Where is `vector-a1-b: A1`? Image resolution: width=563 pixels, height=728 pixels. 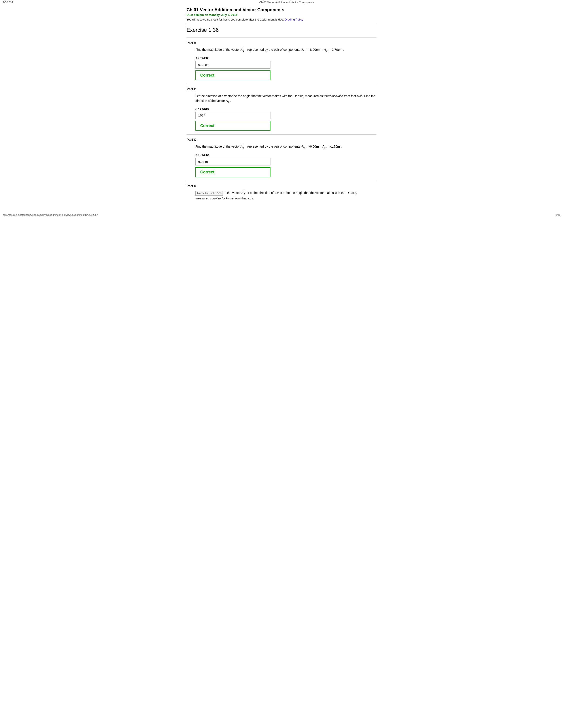 vector-a1-b: A1 is located at coordinates (227, 101).